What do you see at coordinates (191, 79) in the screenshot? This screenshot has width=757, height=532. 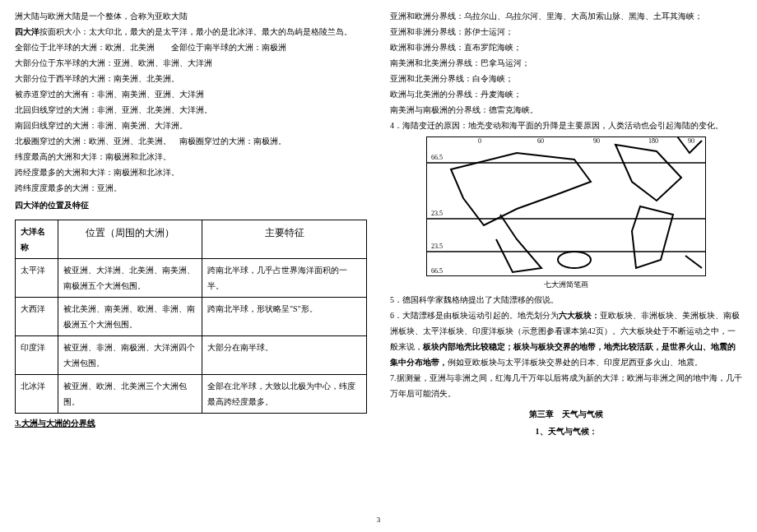 I see `text-line: 大部分位于西半球的大洲：南美洲、北美洲。` at bounding box center [191, 79].